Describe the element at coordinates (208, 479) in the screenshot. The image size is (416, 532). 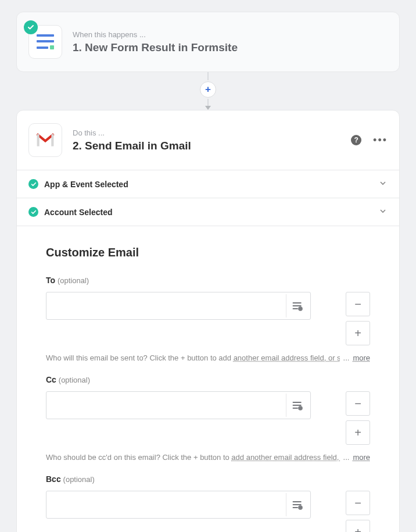
I see `bcc-label: Bcc (optional)` at that location.